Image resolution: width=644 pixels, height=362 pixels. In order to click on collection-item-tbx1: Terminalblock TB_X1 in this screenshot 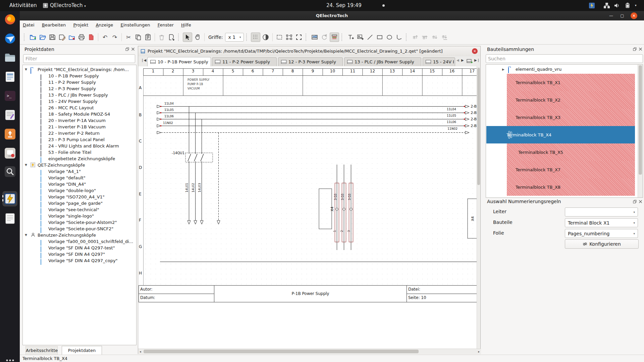, I will do `click(571, 82)`.